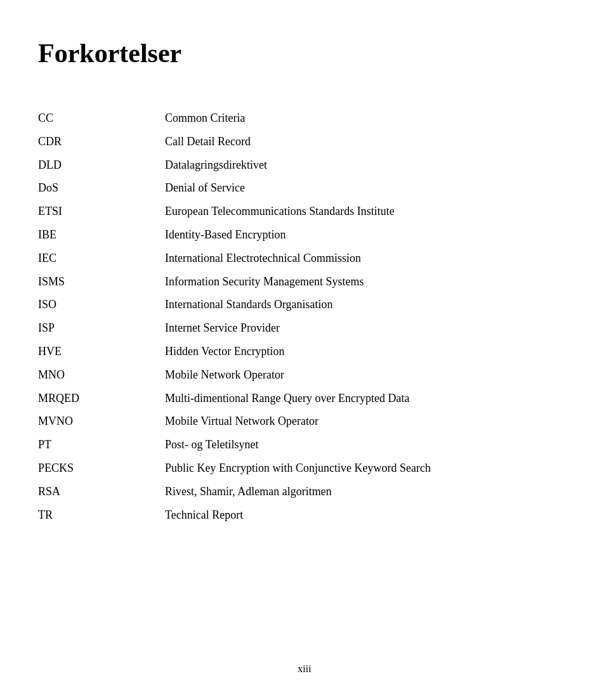 The height and width of the screenshot is (700, 609). I want to click on table-row: PECKSPublic Key Encryption with Conjunct…, so click(298, 468).